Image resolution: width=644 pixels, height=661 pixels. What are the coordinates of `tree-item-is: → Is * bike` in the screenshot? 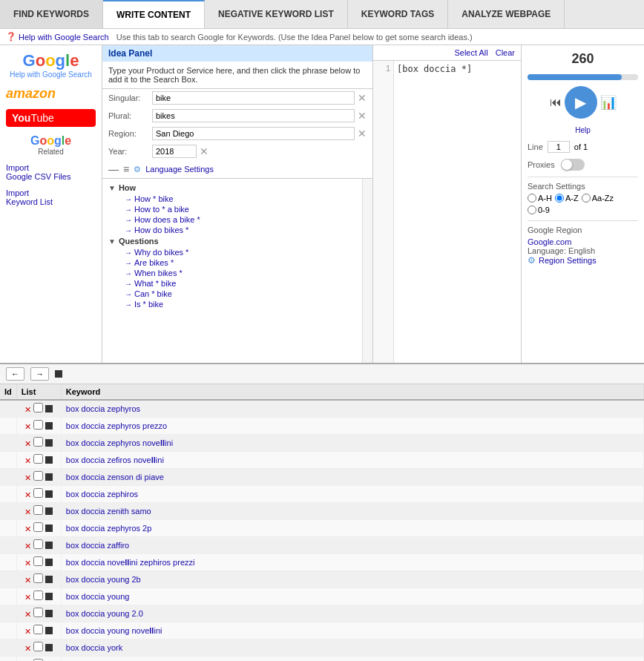 It's located at (232, 304).